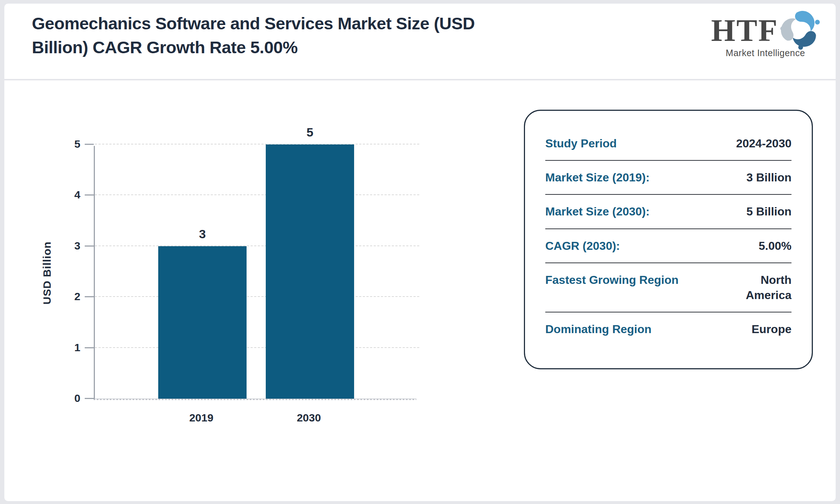 The height and width of the screenshot is (504, 840). Describe the element at coordinates (765, 34) in the screenshot. I see `brand-logo: HTF Market Intelligence` at that location.